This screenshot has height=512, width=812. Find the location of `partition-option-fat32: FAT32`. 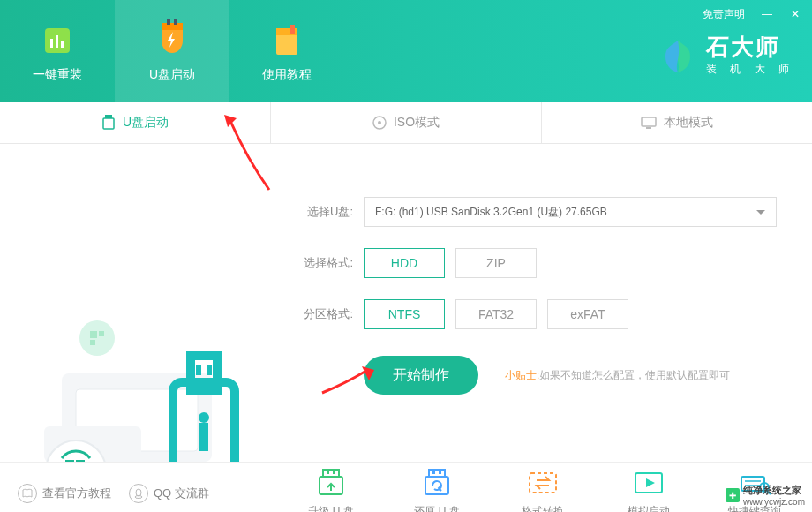

partition-option-fat32: FAT32 is located at coordinates (496, 314).